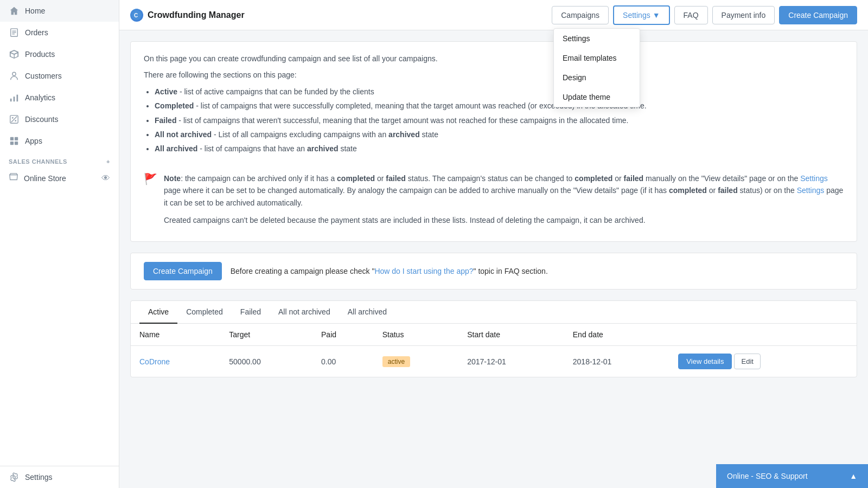 This screenshot has height=488, width=868. Describe the element at coordinates (155, 362) in the screenshot. I see `campaign-name-link: CoDrone` at that location.